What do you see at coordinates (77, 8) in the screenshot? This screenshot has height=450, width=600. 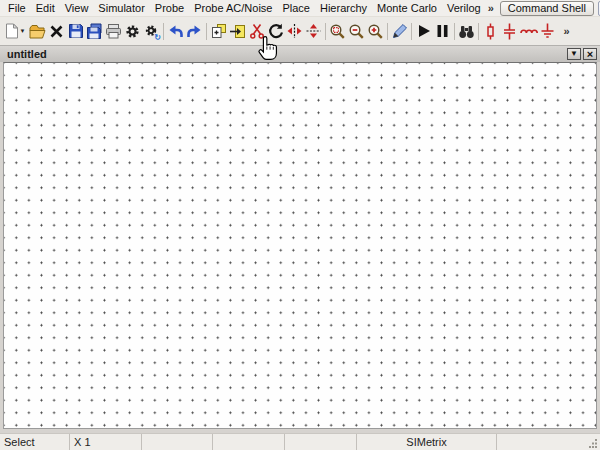 I see `menu-view: View` at bounding box center [77, 8].